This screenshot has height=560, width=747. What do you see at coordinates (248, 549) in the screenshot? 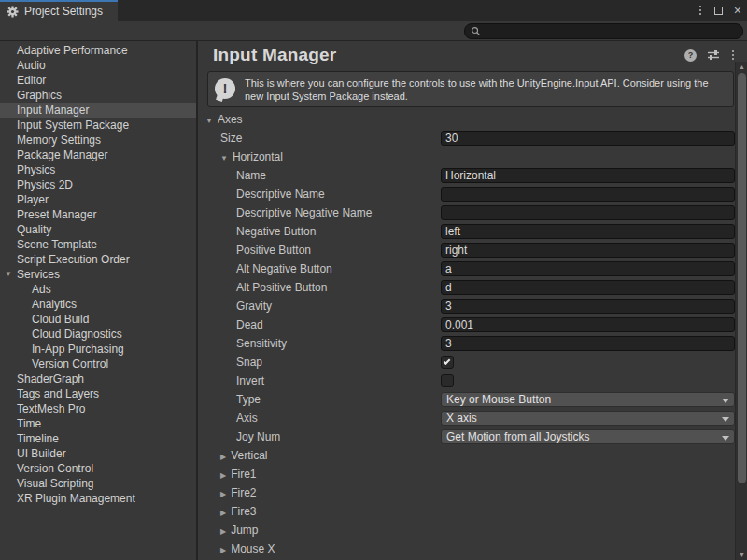
I see `foldout-mouse-x: ▶Mouse X` at bounding box center [248, 549].